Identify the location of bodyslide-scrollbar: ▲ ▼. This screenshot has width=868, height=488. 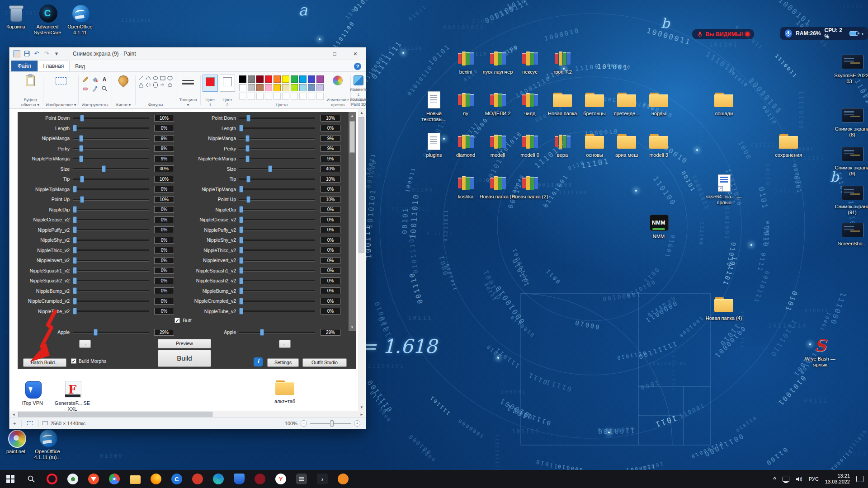
(352, 221).